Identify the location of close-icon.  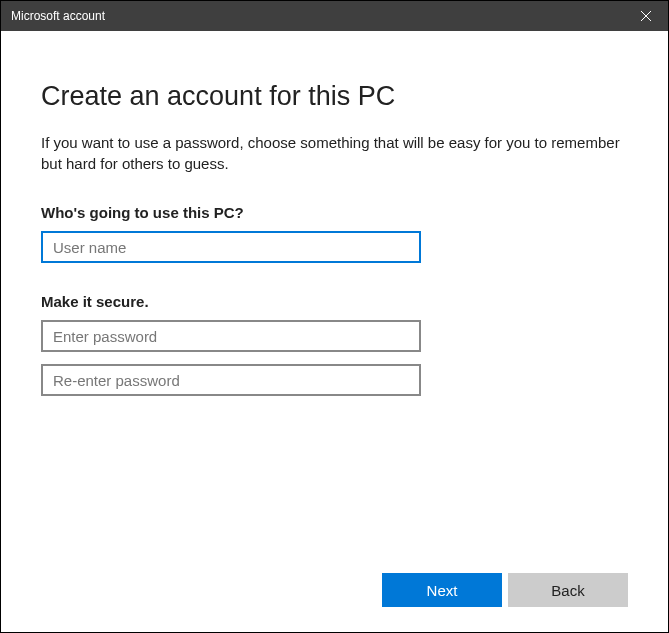
(646, 16).